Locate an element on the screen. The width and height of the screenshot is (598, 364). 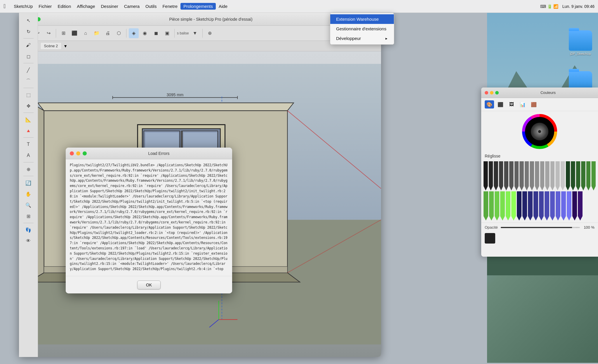
tool-solid: ◼ is located at coordinates (156, 33).